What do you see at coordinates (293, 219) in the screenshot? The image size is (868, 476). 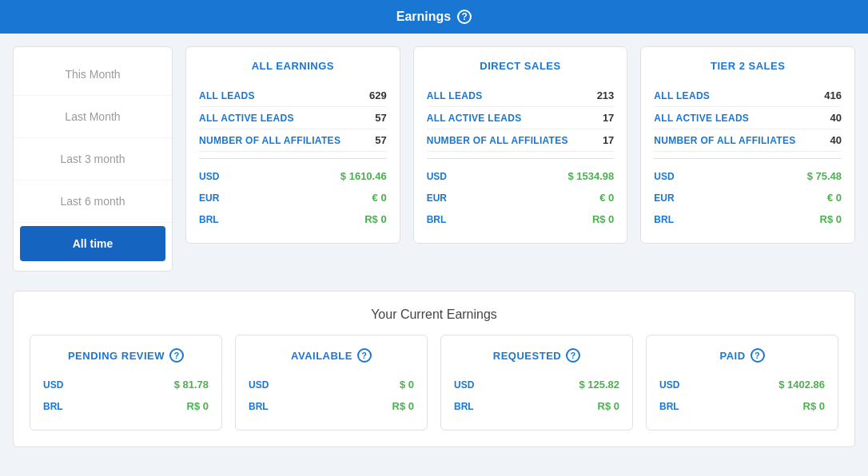 I see `all-earnings-brl-row: BRL R$ 0` at bounding box center [293, 219].